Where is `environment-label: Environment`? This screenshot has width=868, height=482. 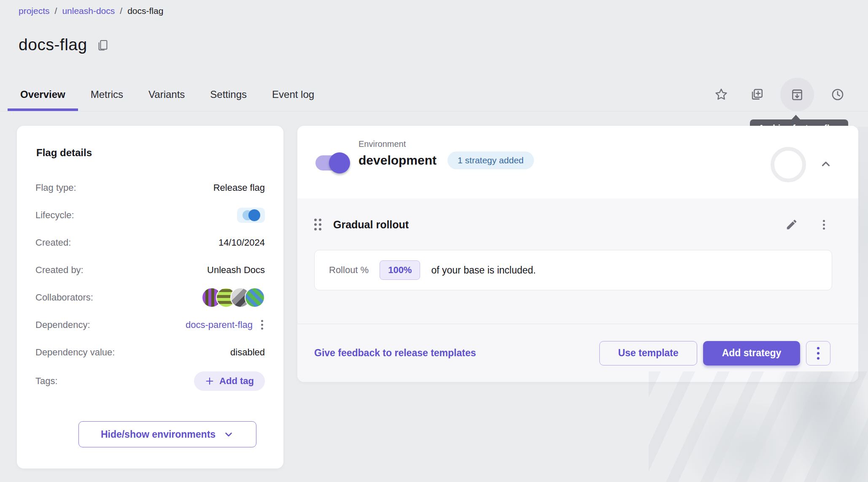
environment-label: Environment is located at coordinates (446, 144).